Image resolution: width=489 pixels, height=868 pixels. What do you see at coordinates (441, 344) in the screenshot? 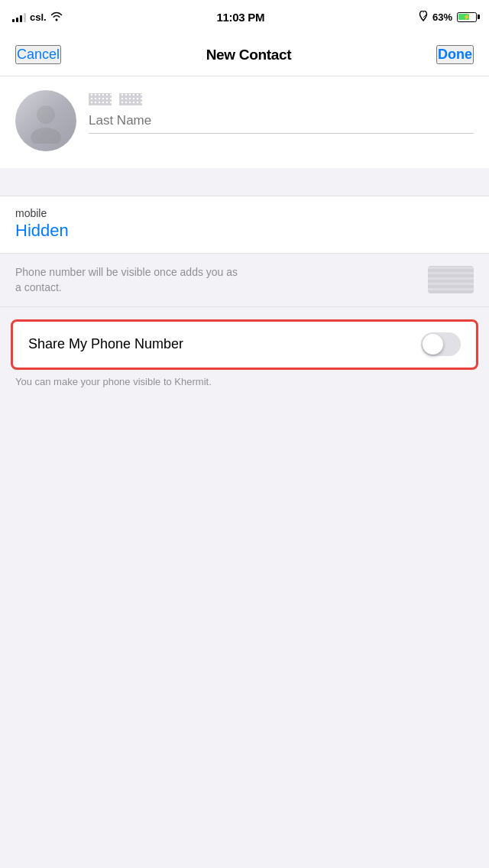
I see `share-phone-toggle` at bounding box center [441, 344].